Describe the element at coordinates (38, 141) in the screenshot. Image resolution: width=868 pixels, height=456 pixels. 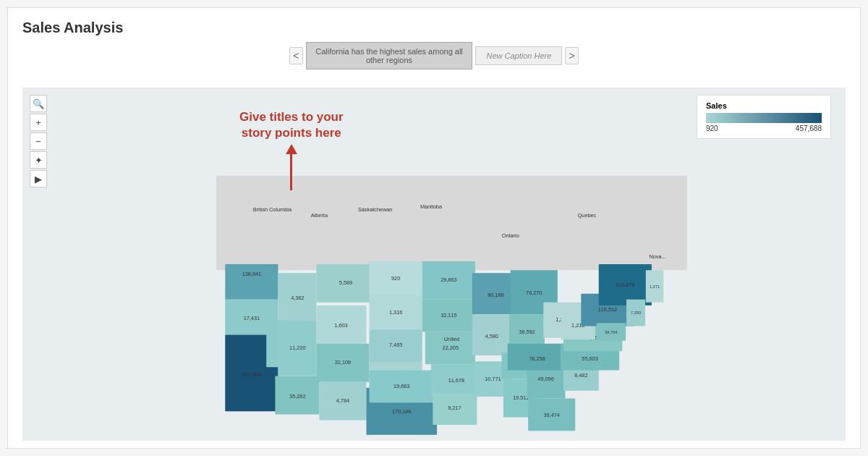
I see `zoom-out-button: −` at that location.